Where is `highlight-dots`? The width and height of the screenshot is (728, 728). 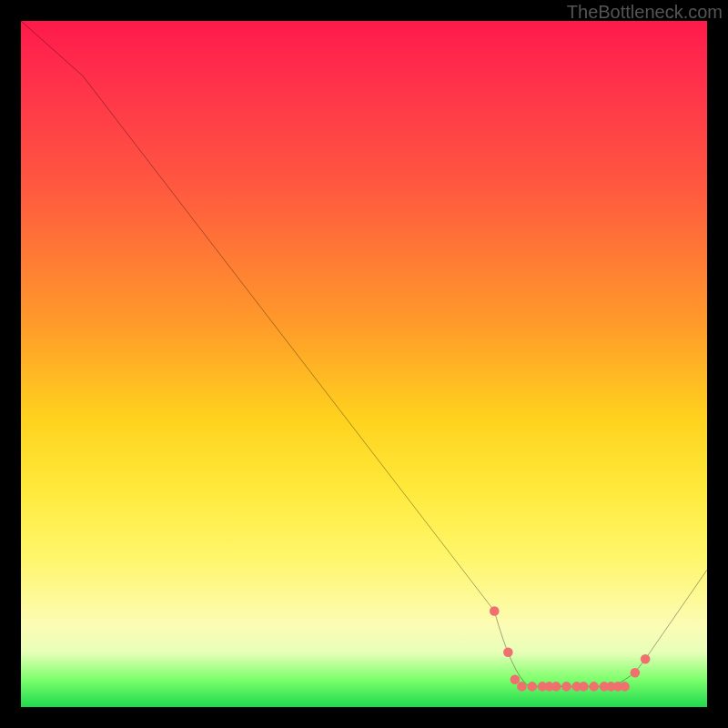 highlight-dots is located at coordinates (570, 648).